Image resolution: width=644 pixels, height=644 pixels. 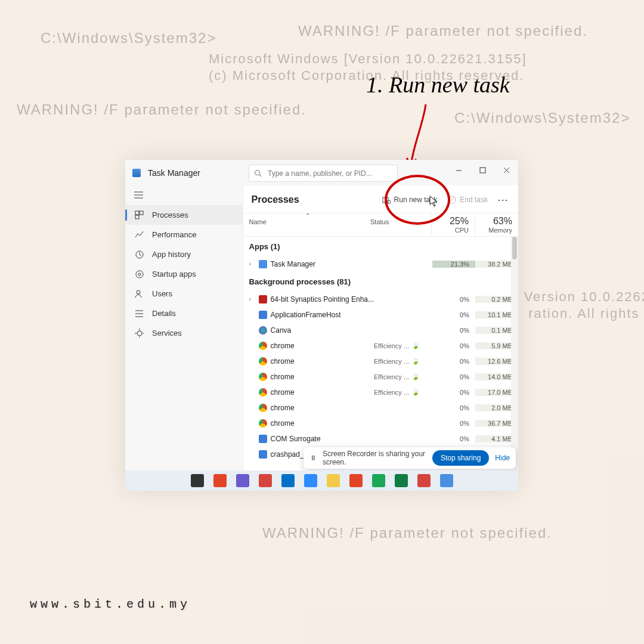 What do you see at coordinates (452, 200) in the screenshot?
I see `end-task-icon` at bounding box center [452, 200].